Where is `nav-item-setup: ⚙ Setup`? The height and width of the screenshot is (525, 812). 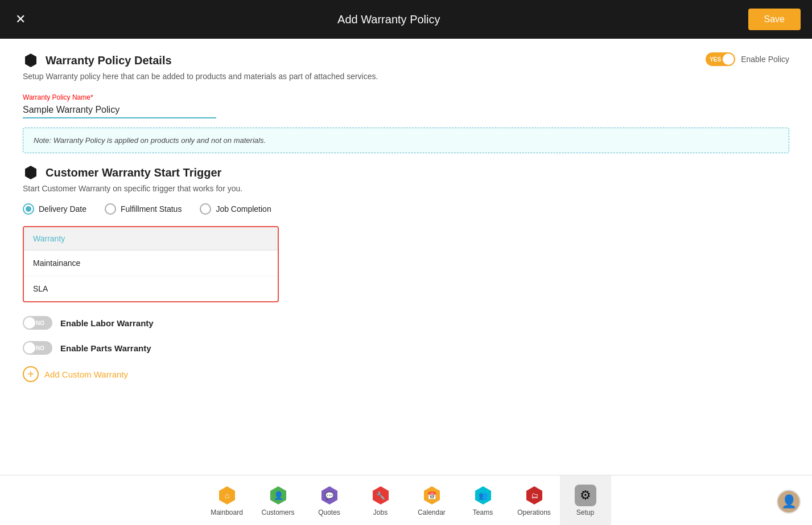
nav-item-setup: ⚙ Setup is located at coordinates (586, 501).